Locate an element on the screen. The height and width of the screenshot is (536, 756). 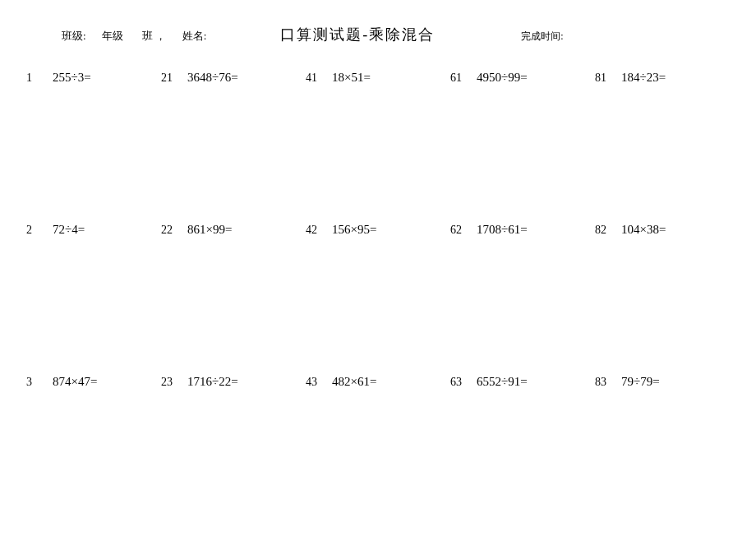
problem-expression: 79÷79= is located at coordinates (641, 381).